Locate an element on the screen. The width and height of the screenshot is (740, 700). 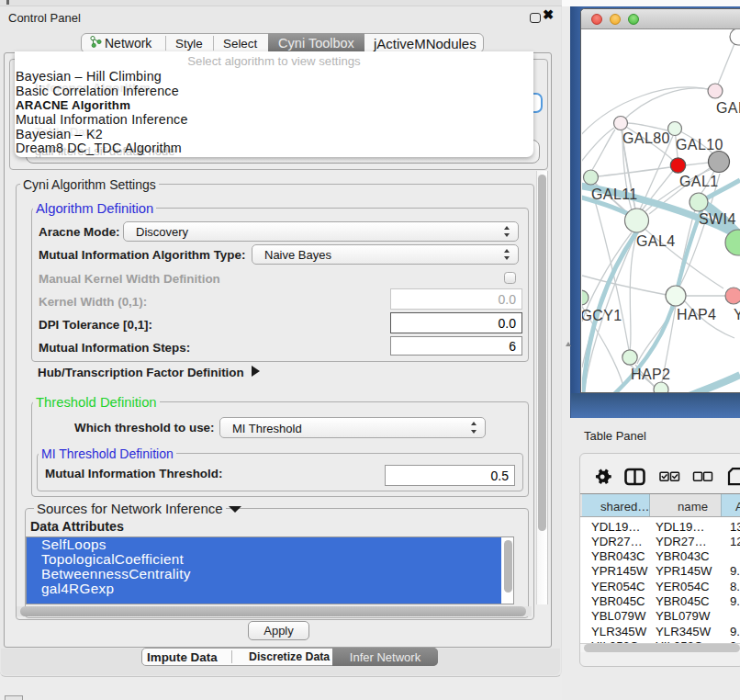
svg-text: GAL4 is located at coordinates (656, 241).